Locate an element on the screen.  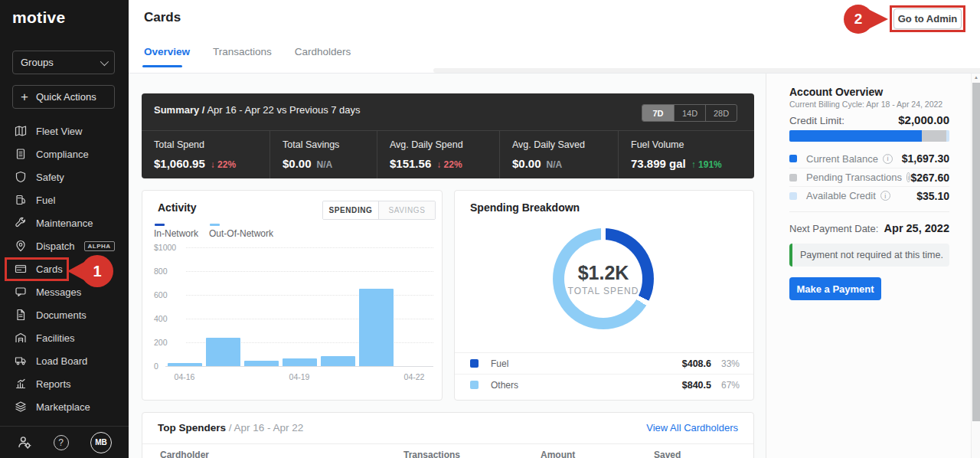
account-overview-title: Account Overview is located at coordinates (870, 92).